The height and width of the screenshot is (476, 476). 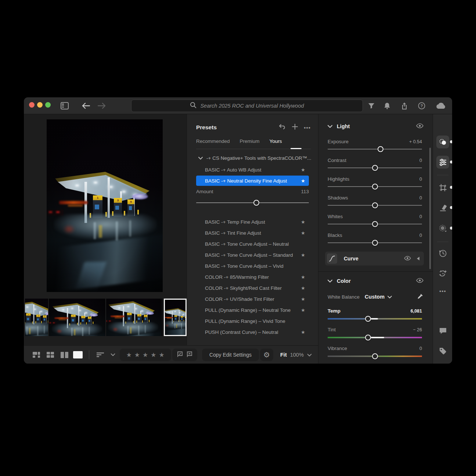 I want to click on tab-recommended: Recommended, so click(x=213, y=143).